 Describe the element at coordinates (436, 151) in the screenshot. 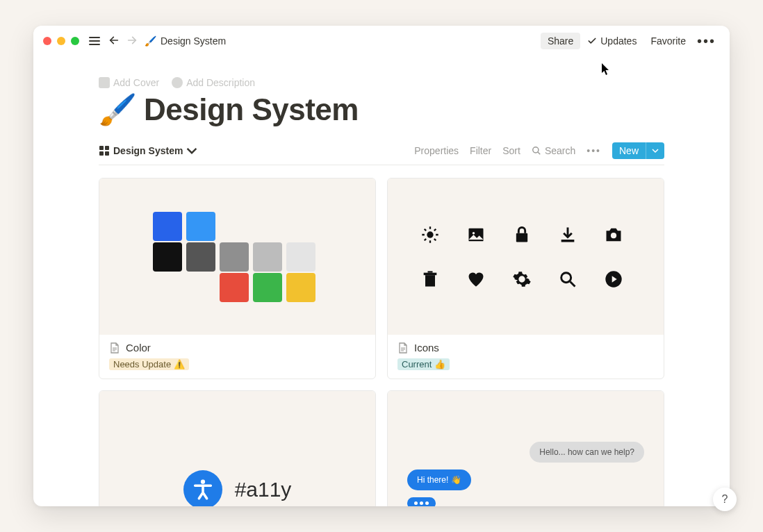

I see `properties-button: Properties` at that location.